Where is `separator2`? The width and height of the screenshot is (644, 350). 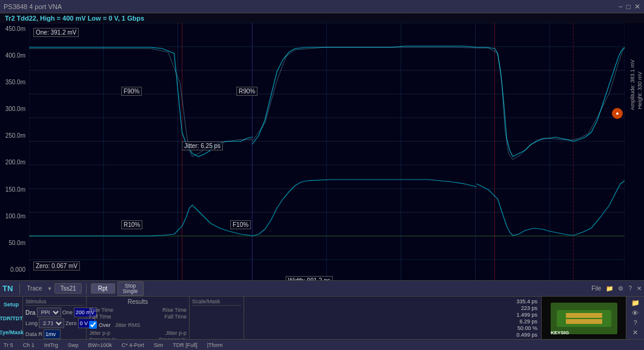 separator2 is located at coordinates (86, 289).